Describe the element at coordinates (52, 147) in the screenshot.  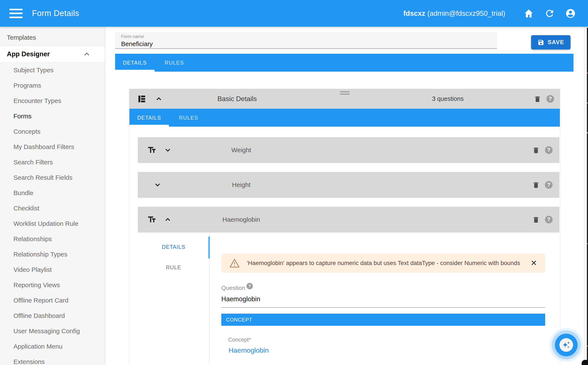
I see `sidebar-item-my-dashboard-filters: My Dashboard Filters` at that location.